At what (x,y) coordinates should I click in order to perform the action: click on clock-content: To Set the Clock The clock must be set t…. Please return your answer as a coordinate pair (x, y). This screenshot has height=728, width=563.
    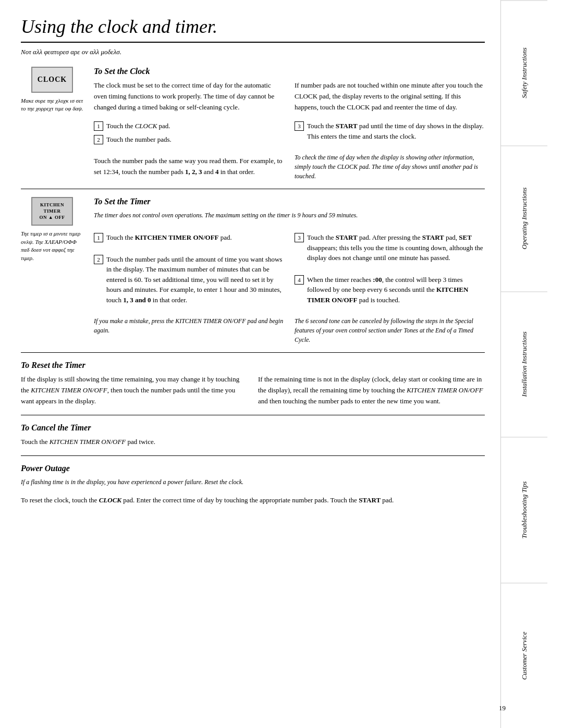
    Looking at the image, I should click on (289, 124).